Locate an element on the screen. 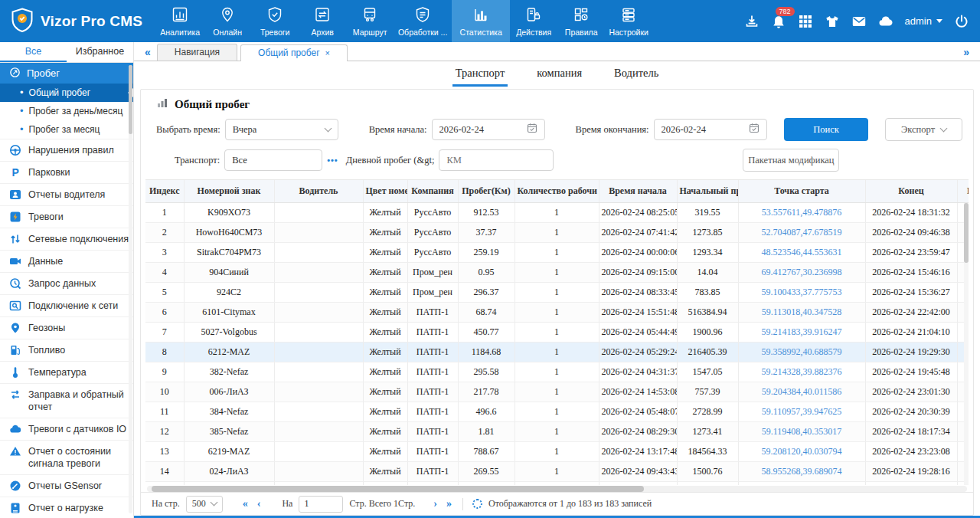 The height and width of the screenshot is (518, 980). start-point-link: 59.358992,40.688579 is located at coordinates (802, 352).